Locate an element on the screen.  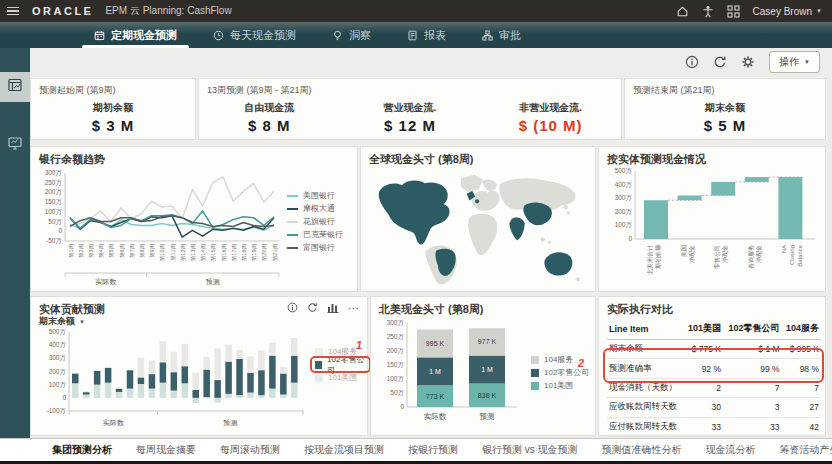
dashboard-tab-5: 按银行预测 is located at coordinates (433, 450).